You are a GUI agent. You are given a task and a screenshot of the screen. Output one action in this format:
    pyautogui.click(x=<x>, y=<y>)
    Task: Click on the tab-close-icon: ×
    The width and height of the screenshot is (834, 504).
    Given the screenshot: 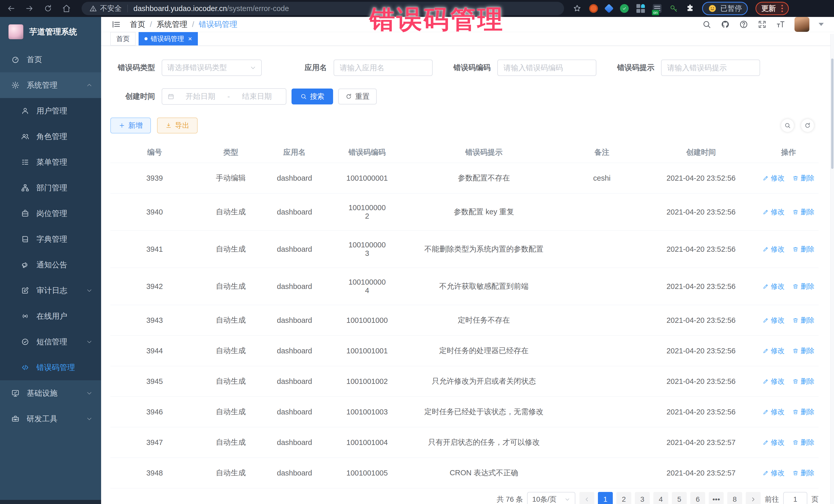 What is the action you would take?
    pyautogui.click(x=190, y=39)
    